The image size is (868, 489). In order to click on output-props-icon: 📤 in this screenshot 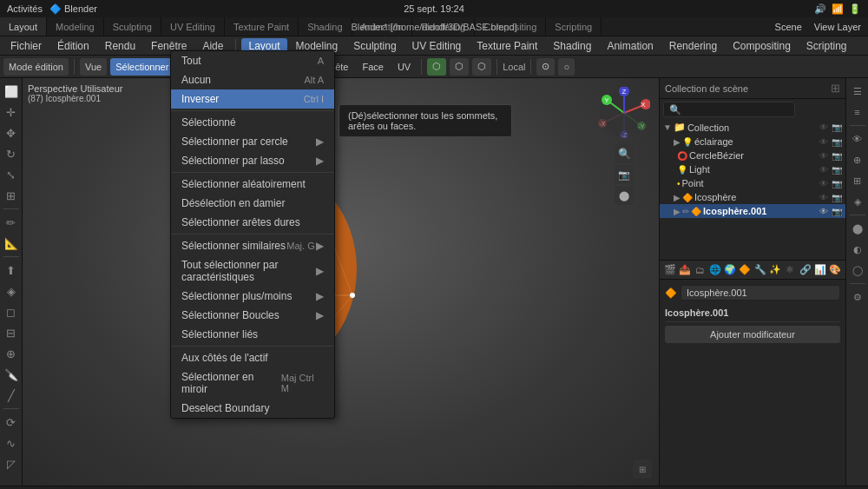, I will do `click(684, 270)`.